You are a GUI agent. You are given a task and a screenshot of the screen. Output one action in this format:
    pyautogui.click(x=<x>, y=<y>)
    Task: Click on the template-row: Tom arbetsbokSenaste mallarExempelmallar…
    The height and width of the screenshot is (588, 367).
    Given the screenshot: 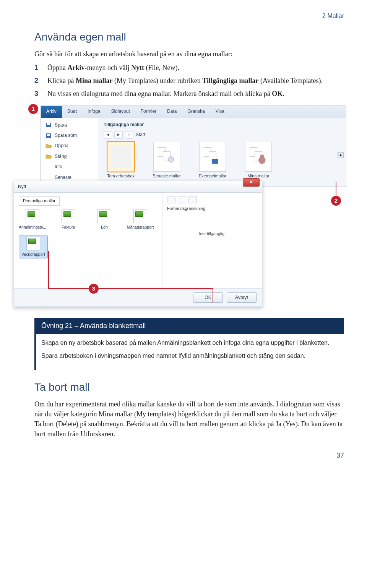 What is the action you would take?
    pyautogui.click(x=222, y=161)
    